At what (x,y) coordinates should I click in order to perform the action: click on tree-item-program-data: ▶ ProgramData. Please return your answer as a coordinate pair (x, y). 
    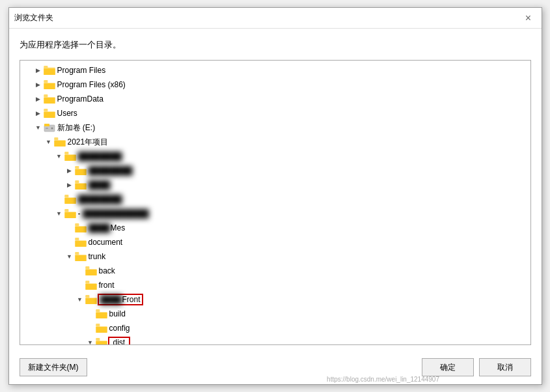
    Looking at the image, I should click on (275, 99).